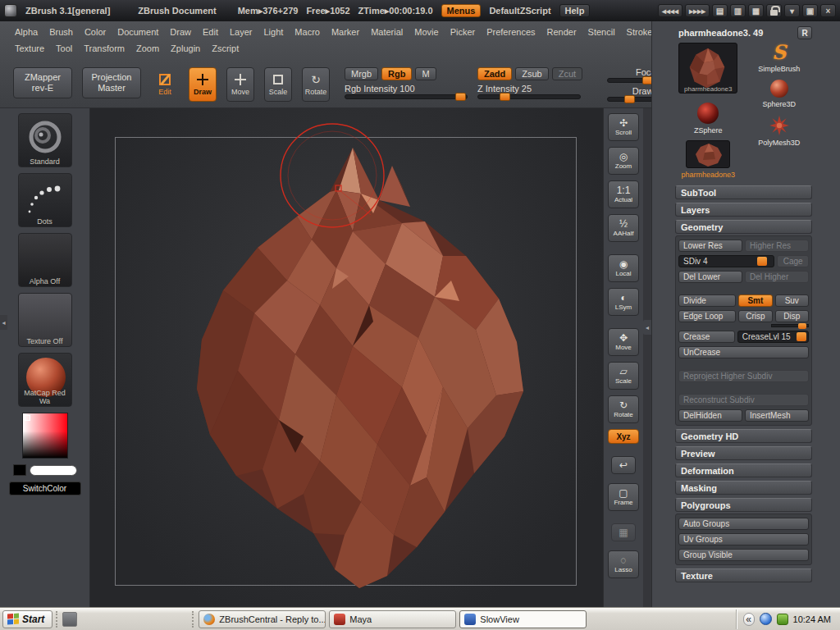 The height and width of the screenshot is (630, 840). Describe the element at coordinates (495, 74) in the screenshot. I see `zadd-button: Zadd` at that location.